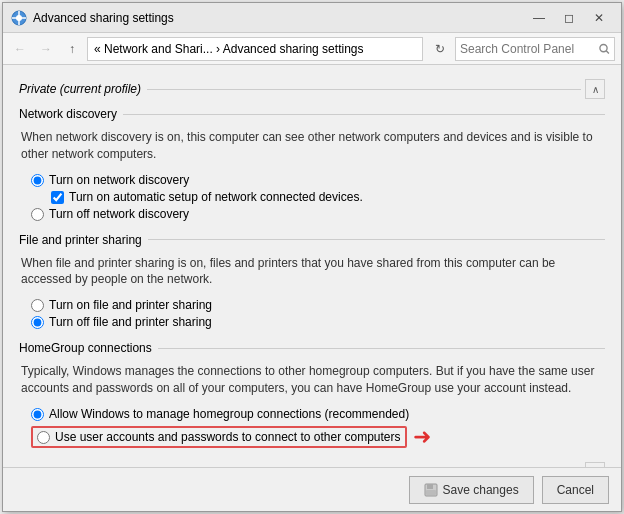 The width and height of the screenshot is (624, 514). I want to click on fp-off-label: Turn off file and printer sharing, so click(130, 322).